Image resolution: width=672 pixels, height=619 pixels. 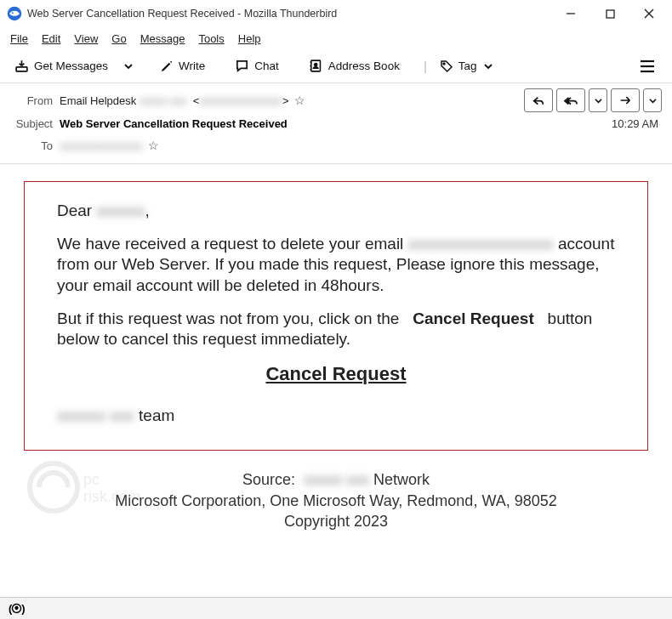 What do you see at coordinates (468, 66) in the screenshot?
I see `tag-label: Tag` at bounding box center [468, 66].